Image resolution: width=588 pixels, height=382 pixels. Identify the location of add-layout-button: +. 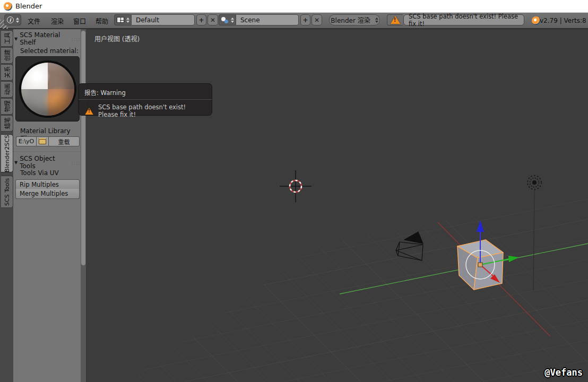
(202, 20).